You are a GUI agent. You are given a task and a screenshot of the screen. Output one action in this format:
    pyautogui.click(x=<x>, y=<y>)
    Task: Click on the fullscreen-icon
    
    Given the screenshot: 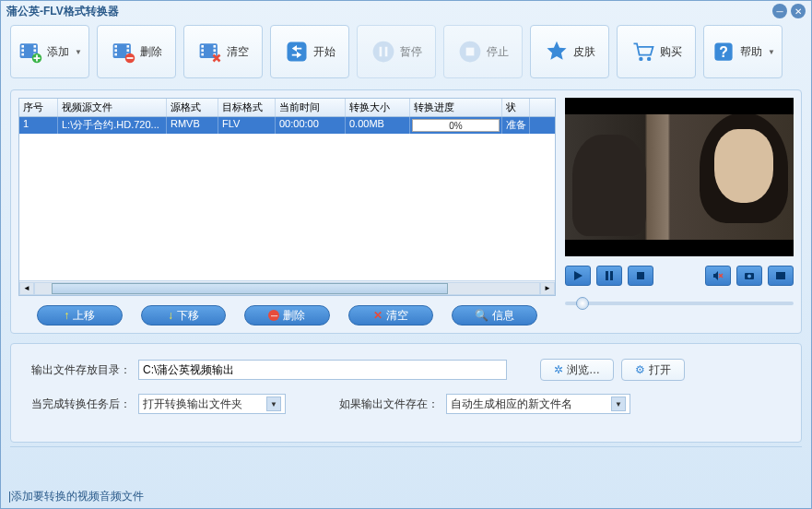 What is the action you would take?
    pyautogui.click(x=781, y=276)
    